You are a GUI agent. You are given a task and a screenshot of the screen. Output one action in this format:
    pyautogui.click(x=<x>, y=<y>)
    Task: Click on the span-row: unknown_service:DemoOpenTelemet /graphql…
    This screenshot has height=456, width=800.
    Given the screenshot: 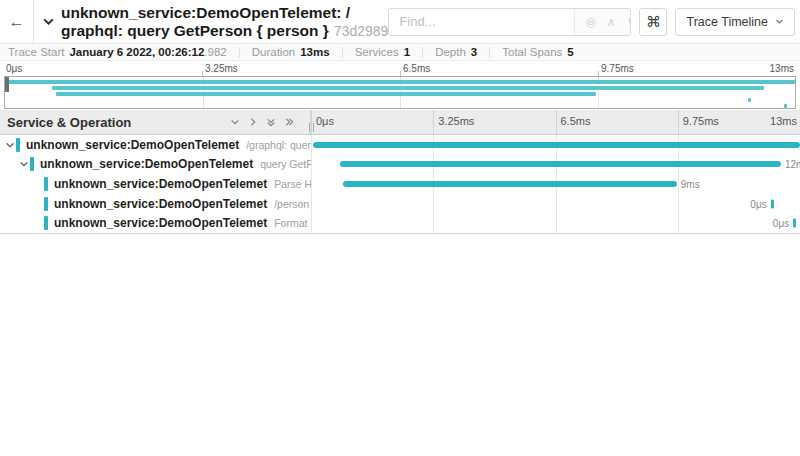 What is the action you would take?
    pyautogui.click(x=400, y=145)
    